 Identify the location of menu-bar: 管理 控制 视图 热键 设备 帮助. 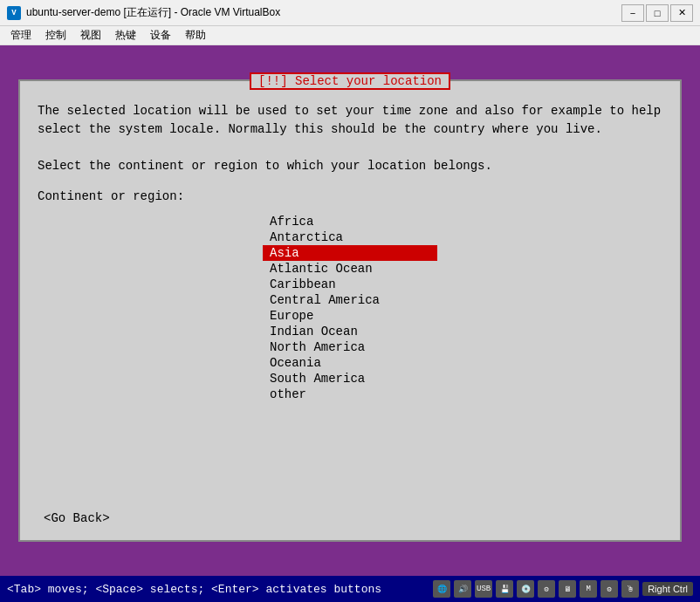
(350, 36).